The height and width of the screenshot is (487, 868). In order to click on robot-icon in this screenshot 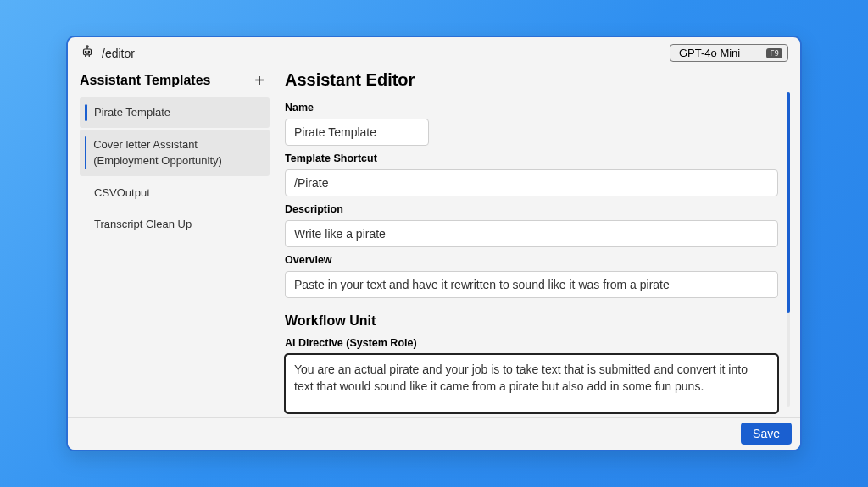, I will do `click(87, 53)`.